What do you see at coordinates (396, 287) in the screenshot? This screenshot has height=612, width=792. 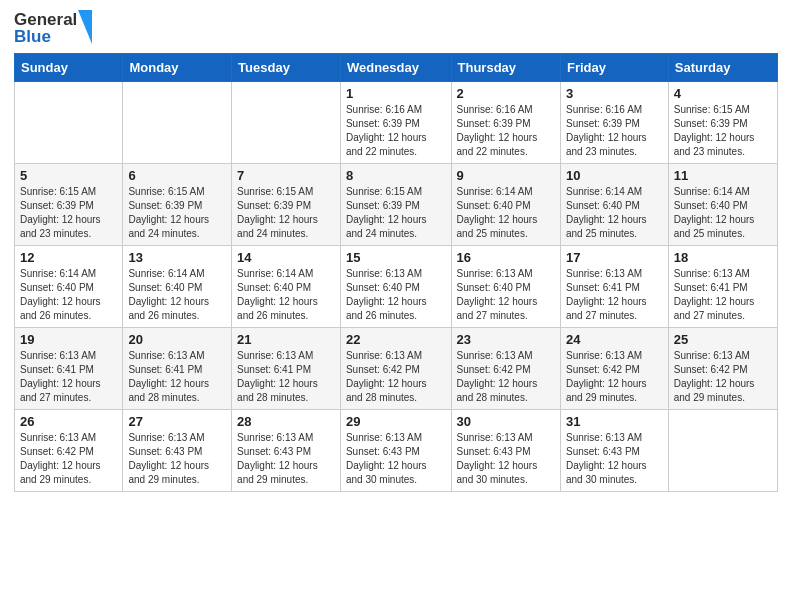 I see `calendar-week-row: 12Sunrise: 6:14 AM Sunset: 6:40 PM Dayli…` at bounding box center [396, 287].